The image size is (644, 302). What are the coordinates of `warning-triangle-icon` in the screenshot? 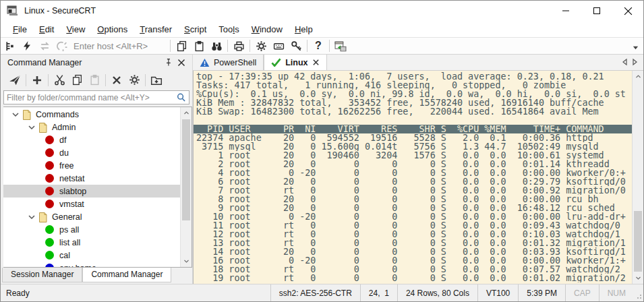 It's located at (205, 63).